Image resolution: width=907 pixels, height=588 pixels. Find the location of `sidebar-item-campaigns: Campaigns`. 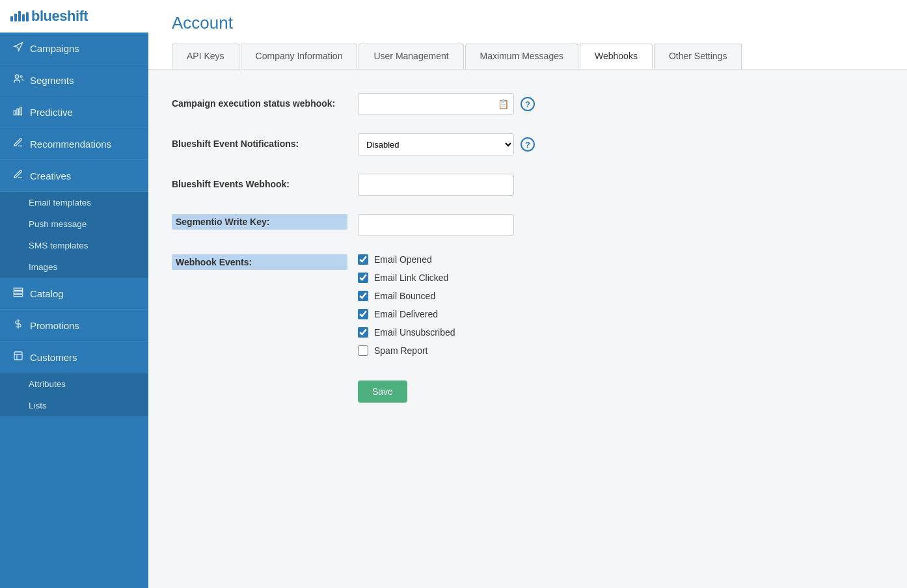

sidebar-item-campaigns: Campaigns is located at coordinates (74, 48).